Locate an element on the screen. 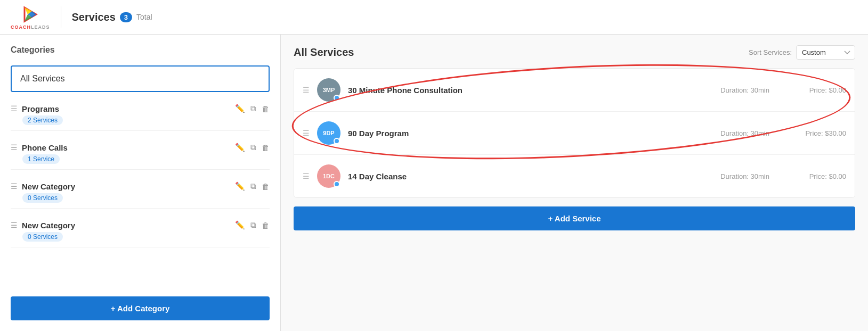 This screenshot has height=331, width=868. category-name-new-1: New Category is located at coordinates (48, 186).